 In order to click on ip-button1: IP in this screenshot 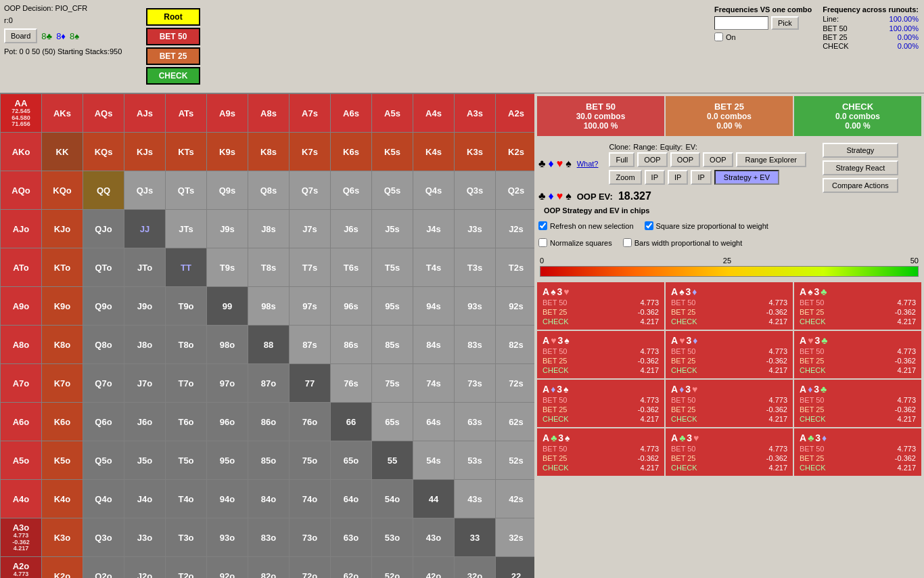, I will do `click(655, 177)`.